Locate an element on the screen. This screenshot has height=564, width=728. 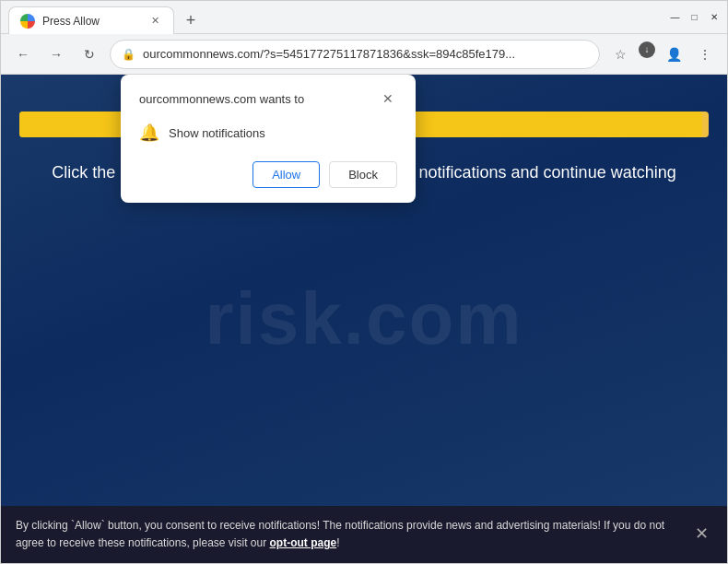
title-bar: Press Allow ✕ + — □ ✕ is located at coordinates (364, 18).